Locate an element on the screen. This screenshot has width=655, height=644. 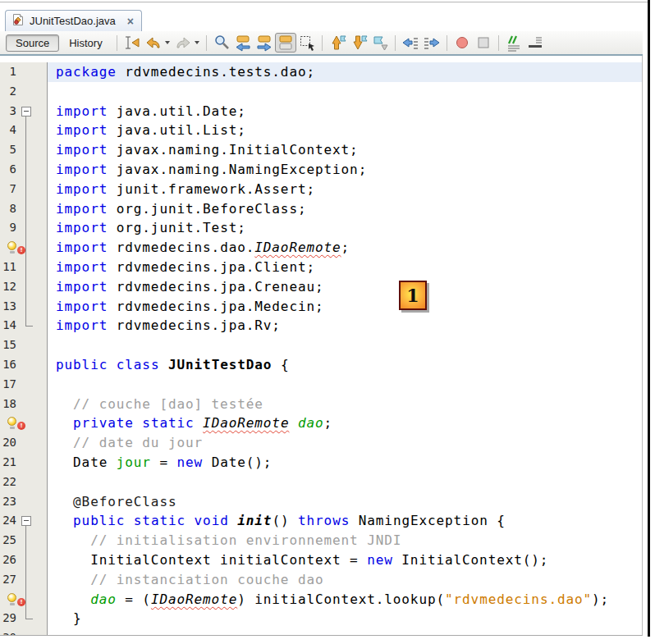
line-number: 30 is located at coordinates (8, 632).